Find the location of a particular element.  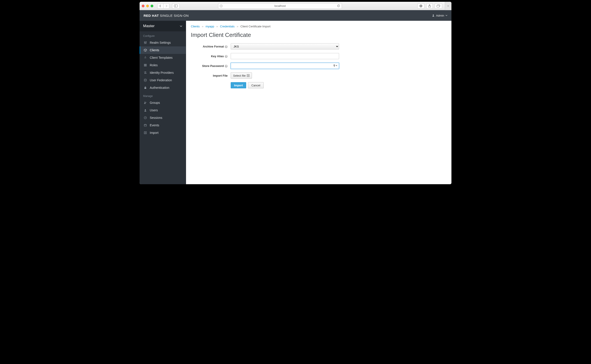

realm-name: Master is located at coordinates (149, 26).